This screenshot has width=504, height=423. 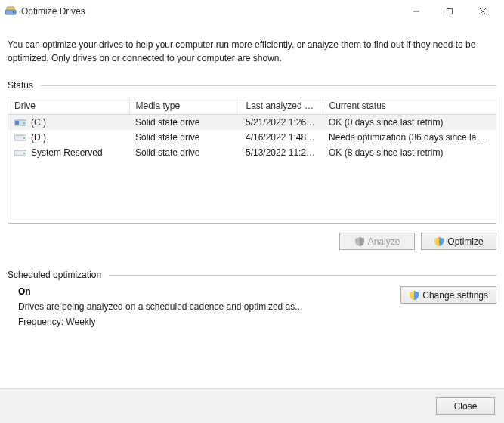 What do you see at coordinates (377, 242) in the screenshot?
I see `analyze-button: Analyze` at bounding box center [377, 242].